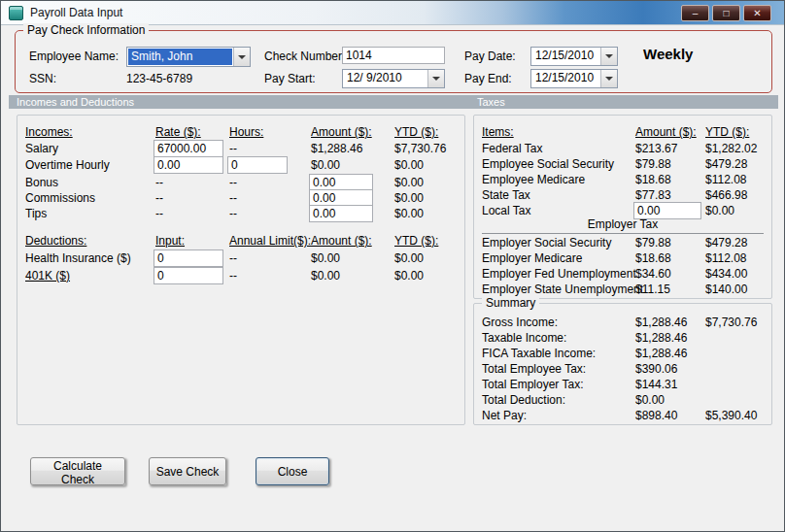 Image resolution: width=785 pixels, height=532 pixels. I want to click on employee-name-combobox: Smith, John, so click(188, 56).